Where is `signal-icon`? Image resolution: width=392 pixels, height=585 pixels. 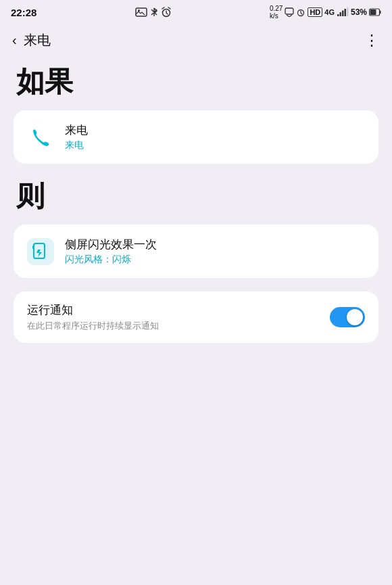 signal-icon is located at coordinates (343, 12).